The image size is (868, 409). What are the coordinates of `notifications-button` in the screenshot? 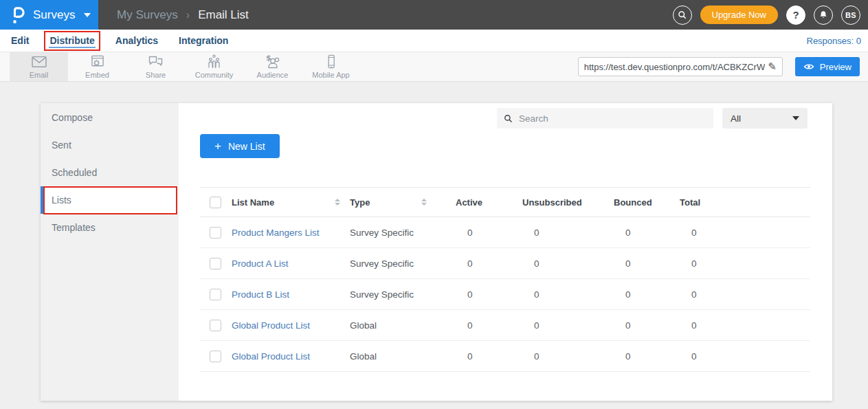 It's located at (823, 15).